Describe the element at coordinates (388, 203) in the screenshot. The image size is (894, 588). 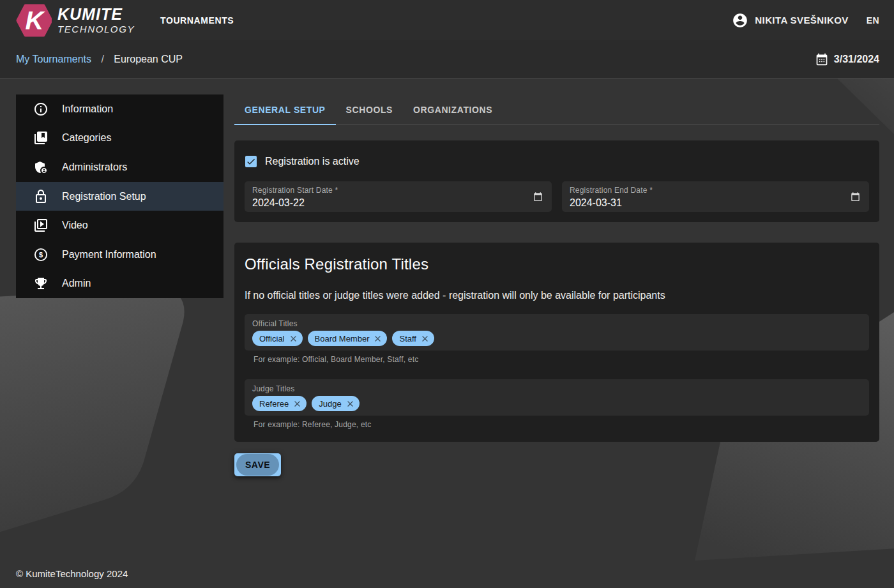
I see `field-value: 2024-03-22` at that location.